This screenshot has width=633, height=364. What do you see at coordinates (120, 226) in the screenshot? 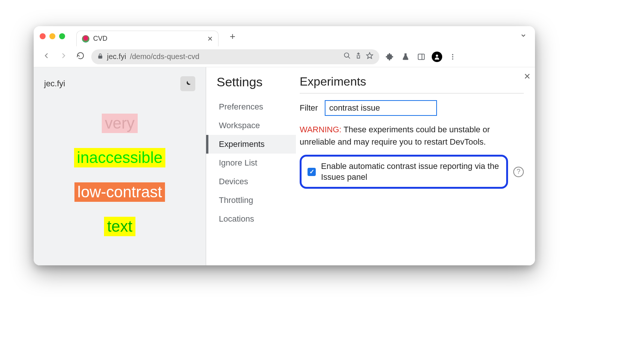
I see `demo-word-text: text` at bounding box center [120, 226].